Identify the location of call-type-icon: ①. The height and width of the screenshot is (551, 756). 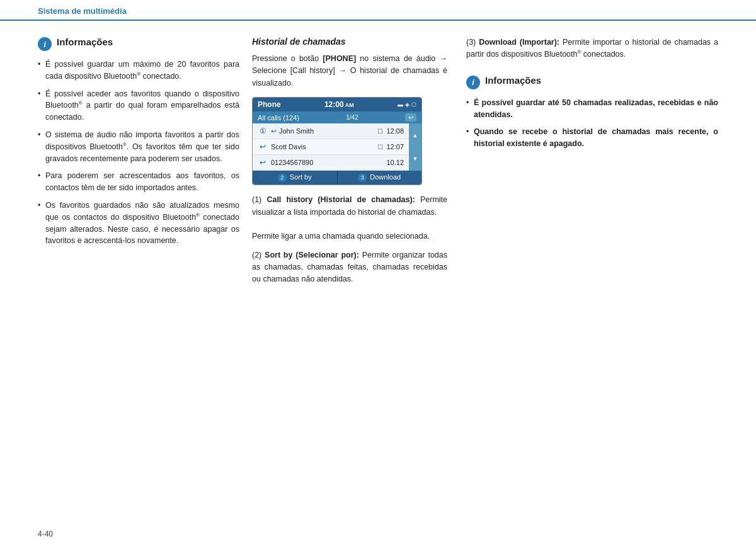
(263, 131).